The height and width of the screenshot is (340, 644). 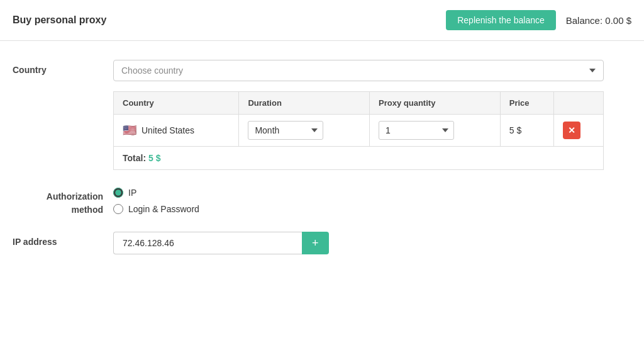 What do you see at coordinates (59, 20) in the screenshot?
I see `page-title: Buy personal proxy` at bounding box center [59, 20].